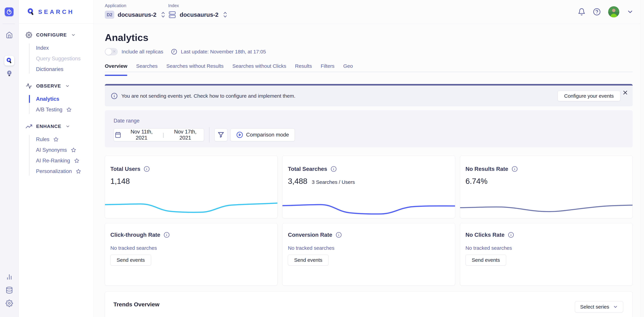 Image resolution: width=644 pixels, height=317 pixels. Describe the element at coordinates (308, 169) in the screenshot. I see `card-title: Total Searches` at that location.